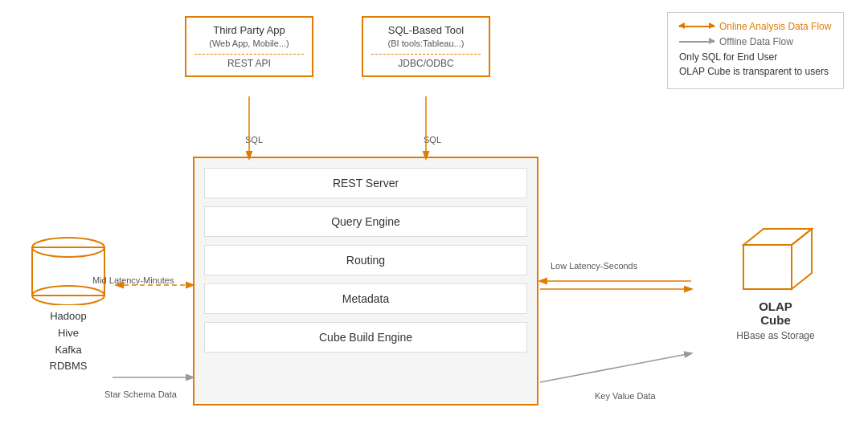 Image resolution: width=868 pixels, height=428 pixels. I want to click on sql2-label: SQL, so click(432, 140).